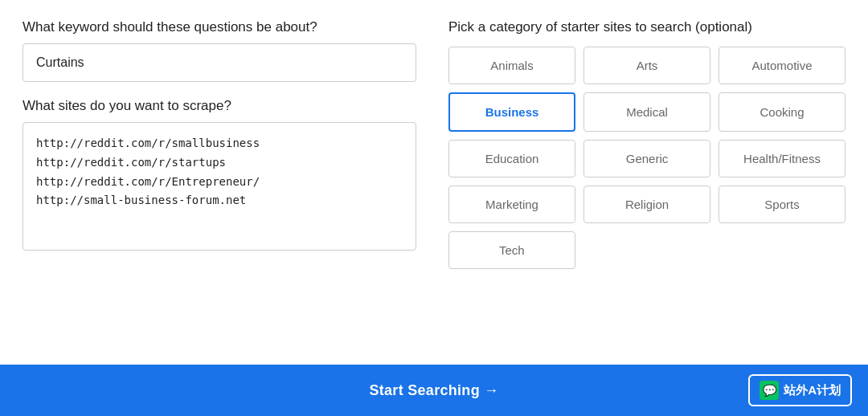  What do you see at coordinates (512, 159) in the screenshot?
I see `category-education: Education` at bounding box center [512, 159].